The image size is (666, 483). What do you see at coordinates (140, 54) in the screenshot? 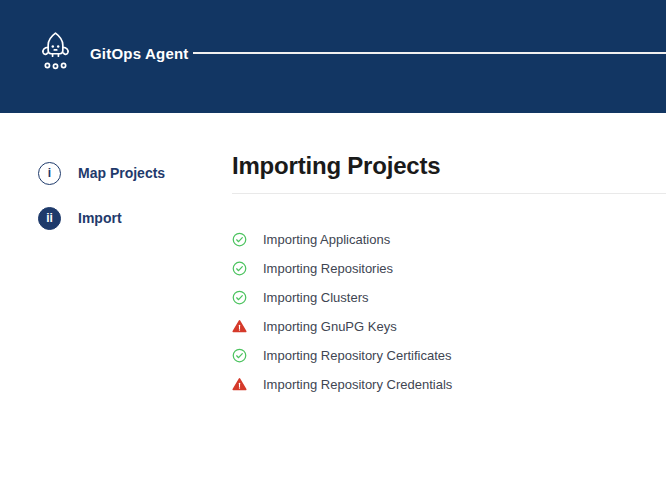
I see `app-title: GitOps Agent` at bounding box center [140, 54].